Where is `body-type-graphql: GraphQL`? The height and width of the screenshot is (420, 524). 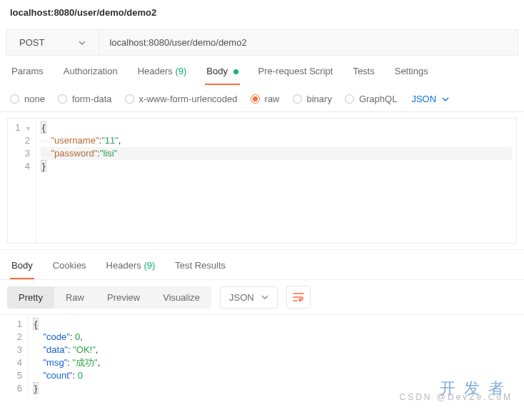
body-type-graphql: GraphQL is located at coordinates (371, 99).